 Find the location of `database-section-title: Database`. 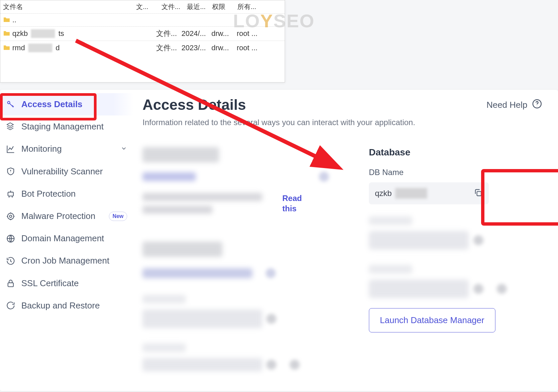

database-section-title: Database is located at coordinates (455, 152).